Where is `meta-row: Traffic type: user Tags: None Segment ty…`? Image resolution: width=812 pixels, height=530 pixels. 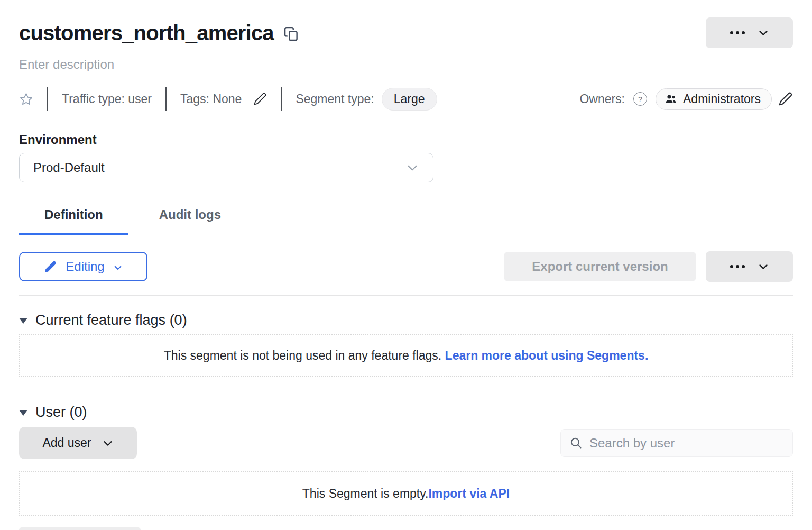
meta-row: Traffic type: user Tags: None Segment ty… is located at coordinates (406, 99).